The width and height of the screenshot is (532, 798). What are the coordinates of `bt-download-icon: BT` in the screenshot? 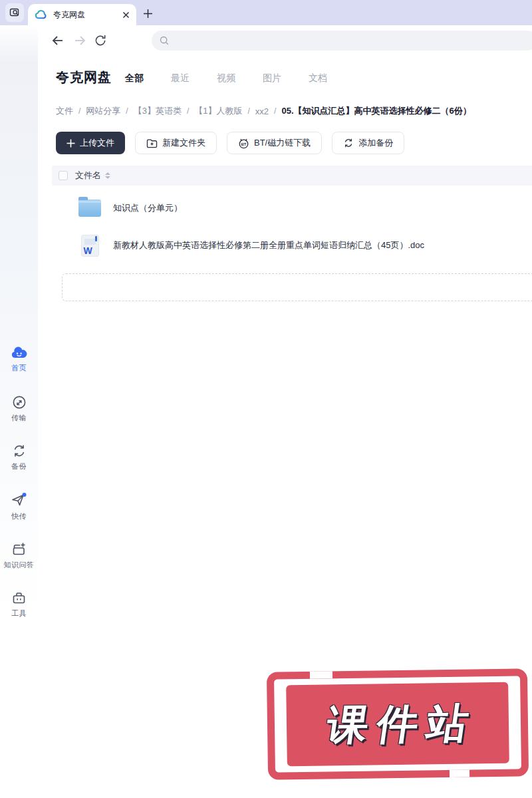 It's located at (243, 144).